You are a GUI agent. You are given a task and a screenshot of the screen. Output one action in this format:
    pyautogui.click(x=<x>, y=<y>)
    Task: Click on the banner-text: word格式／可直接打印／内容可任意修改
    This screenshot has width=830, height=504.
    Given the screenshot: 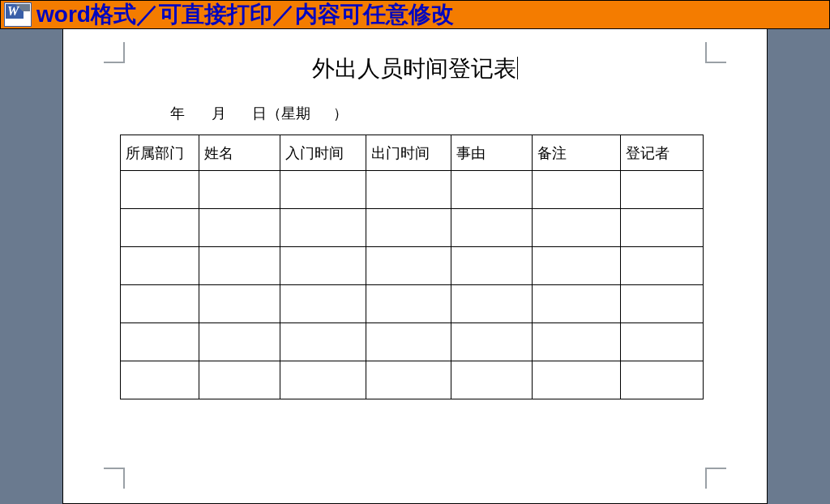 What is the action you would take?
    pyautogui.click(x=245, y=15)
    